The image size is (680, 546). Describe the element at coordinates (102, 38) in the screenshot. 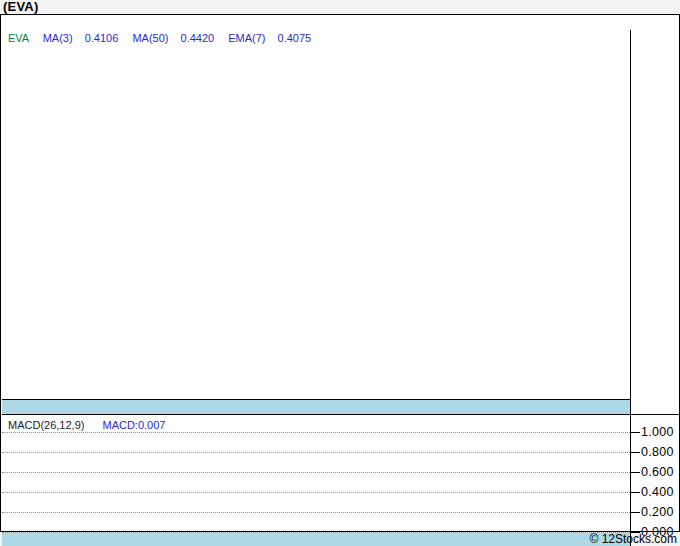

I see `ma3-value: 0.4106` at that location.